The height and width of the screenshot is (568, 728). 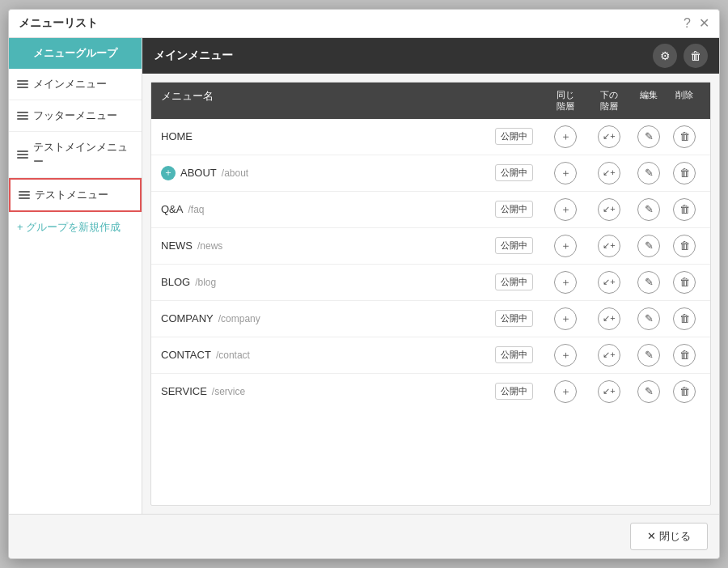 What do you see at coordinates (322, 282) in the screenshot?
I see `menu-name-blog: BLOG /blog` at bounding box center [322, 282].